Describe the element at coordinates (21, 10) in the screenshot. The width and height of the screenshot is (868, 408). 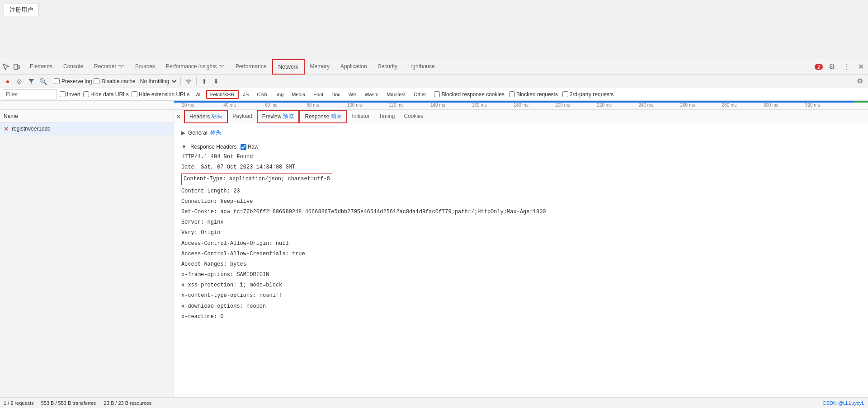
I see `register-button: 注册用户` at that location.